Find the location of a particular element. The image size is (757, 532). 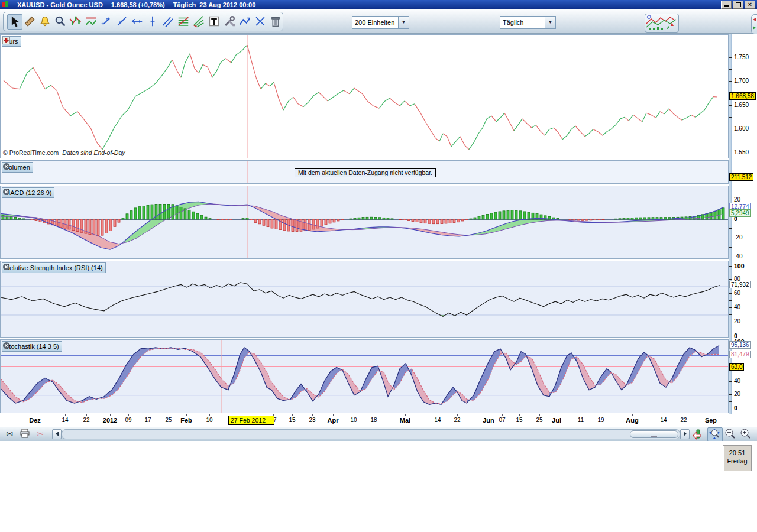

clock-time: 20:51 is located at coordinates (737, 453).